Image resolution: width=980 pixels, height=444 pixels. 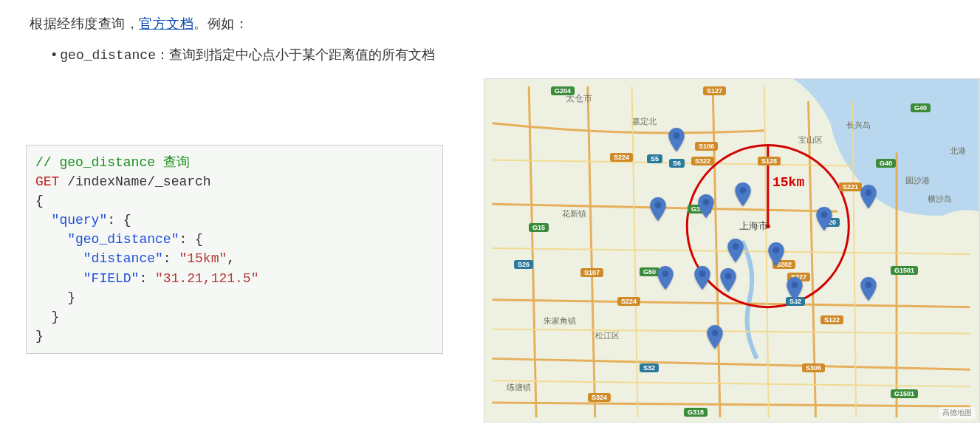 I want to click on badge-s127: S127, so click(x=715, y=91).